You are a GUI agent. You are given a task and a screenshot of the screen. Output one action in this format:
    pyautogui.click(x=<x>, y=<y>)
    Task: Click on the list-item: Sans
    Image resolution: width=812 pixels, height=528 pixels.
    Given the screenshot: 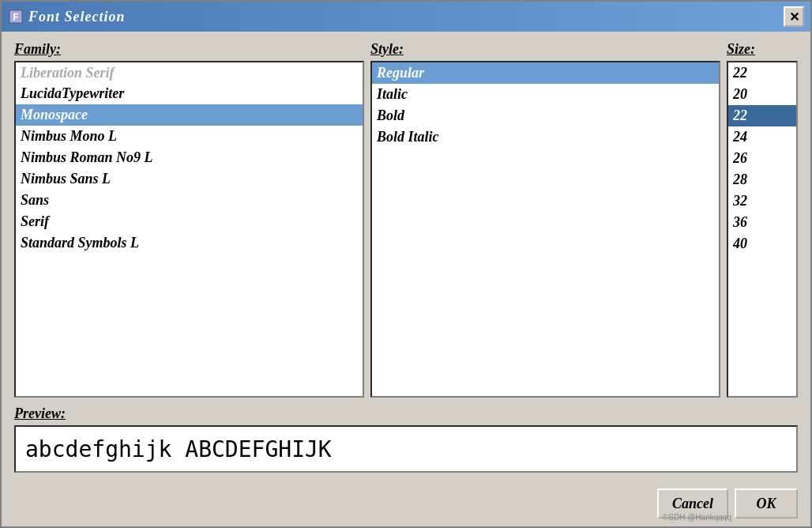 What is the action you would take?
    pyautogui.click(x=190, y=201)
    